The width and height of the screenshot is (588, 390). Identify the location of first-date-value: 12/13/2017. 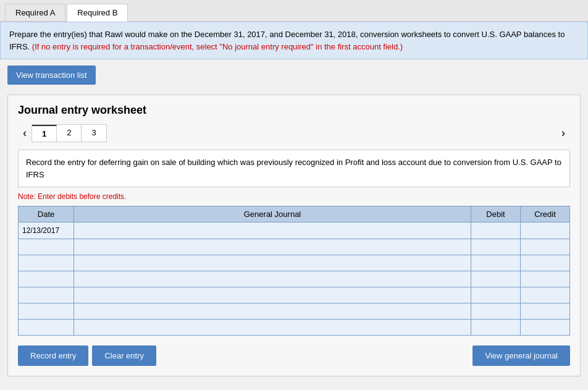
(46, 231).